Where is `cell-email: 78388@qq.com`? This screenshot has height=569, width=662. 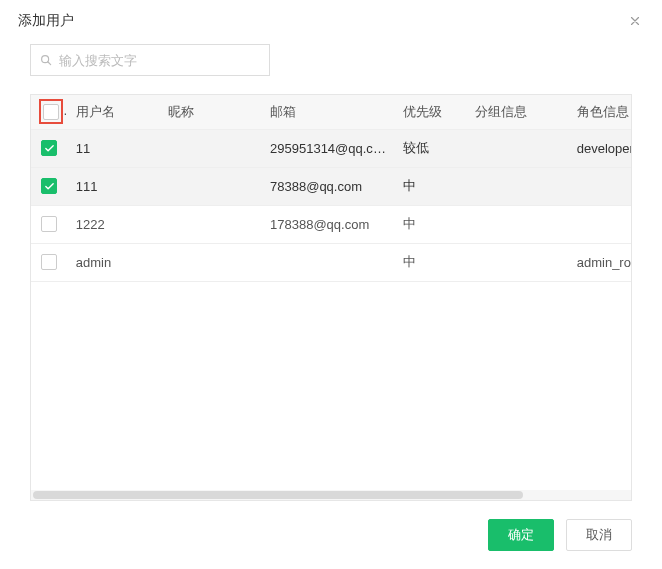 cell-email: 78388@qq.com is located at coordinates (328, 186).